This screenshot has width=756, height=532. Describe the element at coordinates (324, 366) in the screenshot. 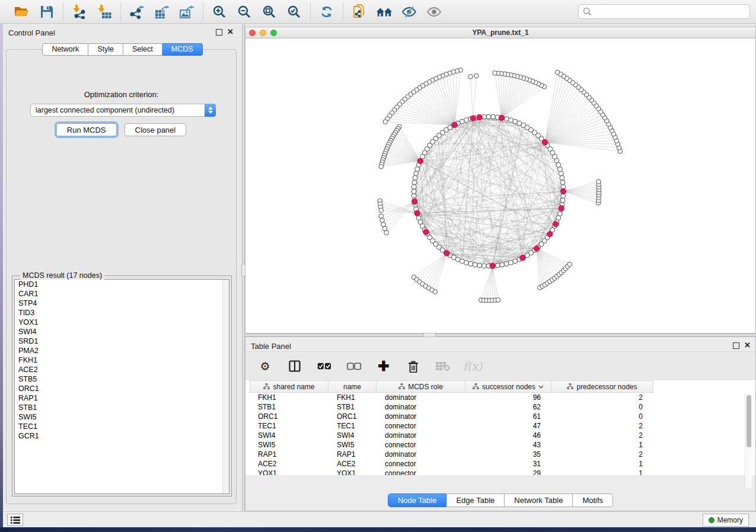

I see `select-all-icon` at that location.